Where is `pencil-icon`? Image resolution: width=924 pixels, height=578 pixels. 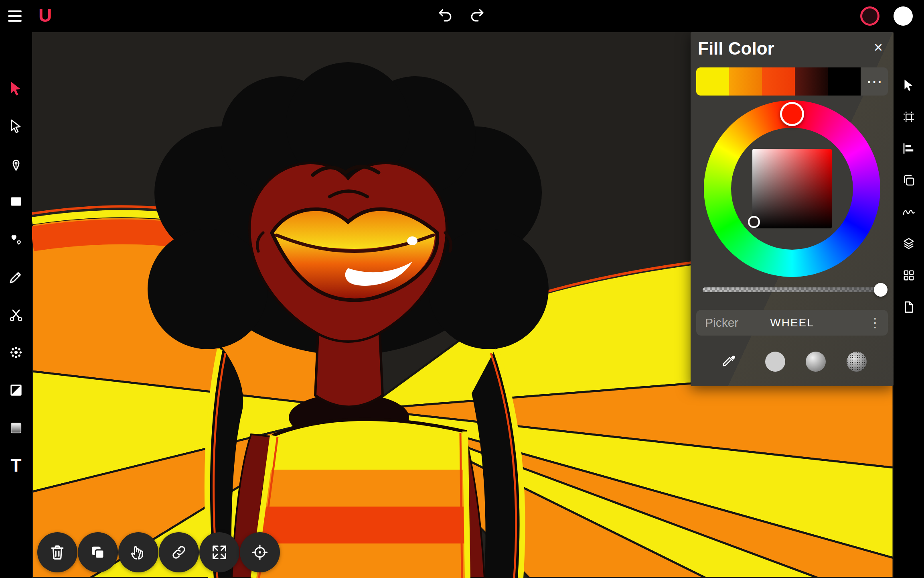 pencil-icon is located at coordinates (16, 277).